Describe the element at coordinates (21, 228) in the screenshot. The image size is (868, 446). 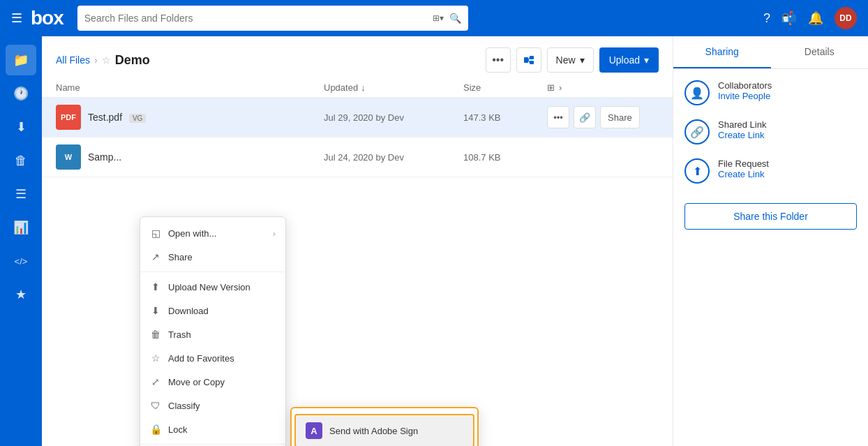
I see `sidebar-item-analytics: 📊` at that location.